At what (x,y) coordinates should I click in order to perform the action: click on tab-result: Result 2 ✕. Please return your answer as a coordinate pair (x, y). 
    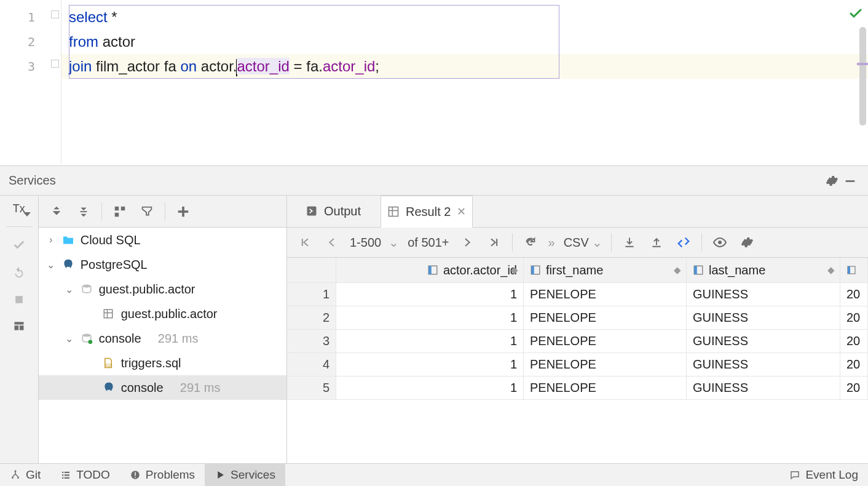
    Looking at the image, I should click on (427, 212).